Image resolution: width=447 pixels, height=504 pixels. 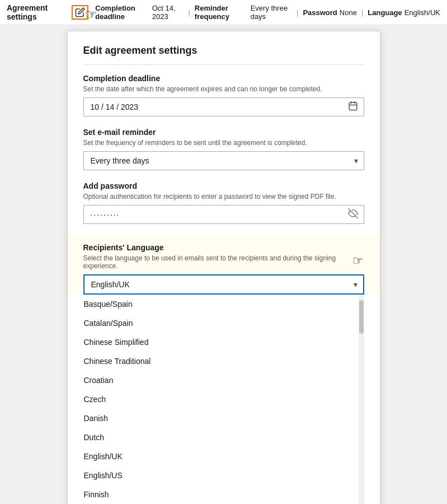 I want to click on language-label: Language, so click(x=385, y=12).